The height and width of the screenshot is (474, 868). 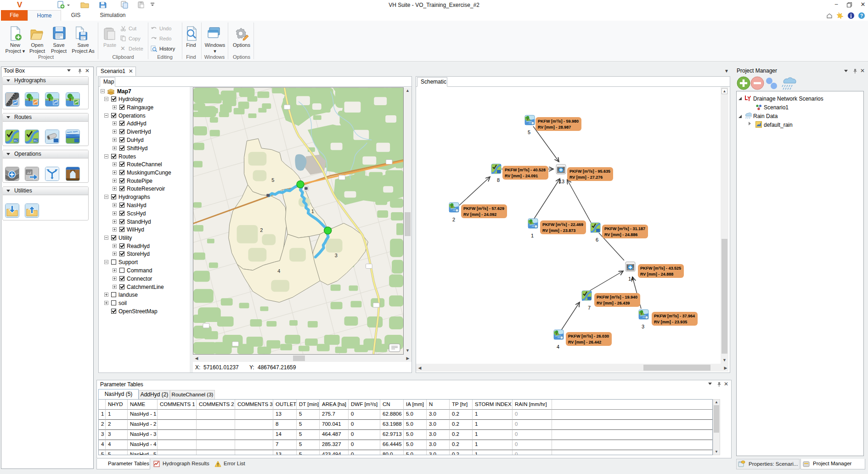 I want to click on svg-text: RV [mm] - 24.886, so click(x=621, y=235).